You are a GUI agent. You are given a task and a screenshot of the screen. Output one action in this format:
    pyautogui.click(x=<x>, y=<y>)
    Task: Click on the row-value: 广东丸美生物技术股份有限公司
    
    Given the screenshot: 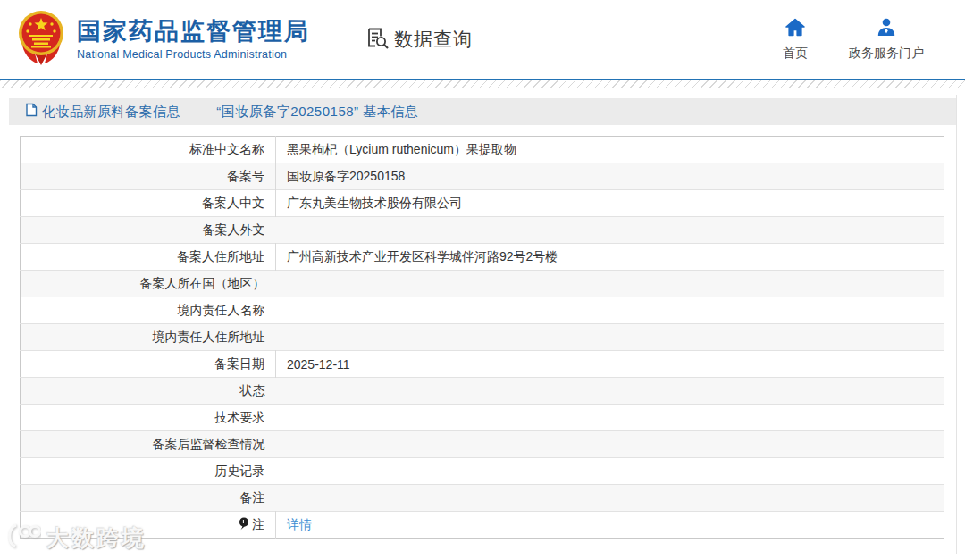 What is the action you would take?
    pyautogui.click(x=610, y=204)
    